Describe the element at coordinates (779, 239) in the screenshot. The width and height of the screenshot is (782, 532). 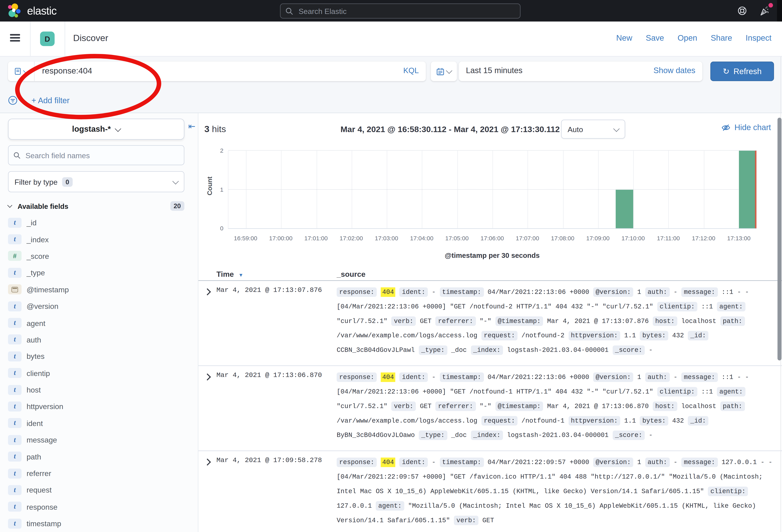
I see `scrollbar-thumb` at that location.